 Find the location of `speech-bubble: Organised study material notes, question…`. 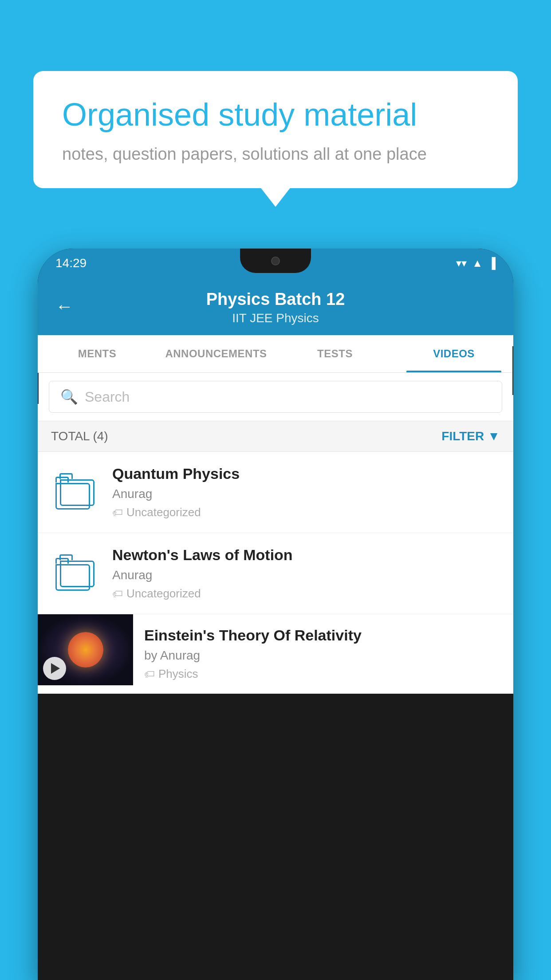

speech-bubble: Organised study material notes, question… is located at coordinates (276, 130).